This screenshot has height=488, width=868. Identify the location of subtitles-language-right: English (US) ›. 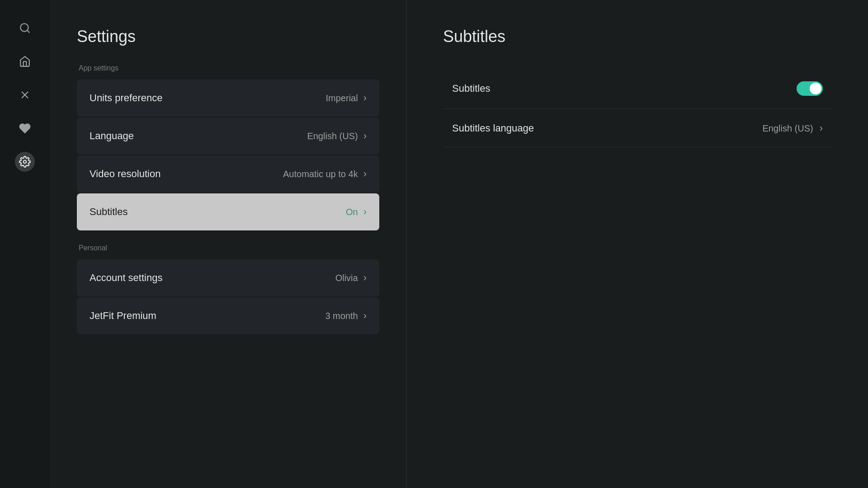
(793, 128).